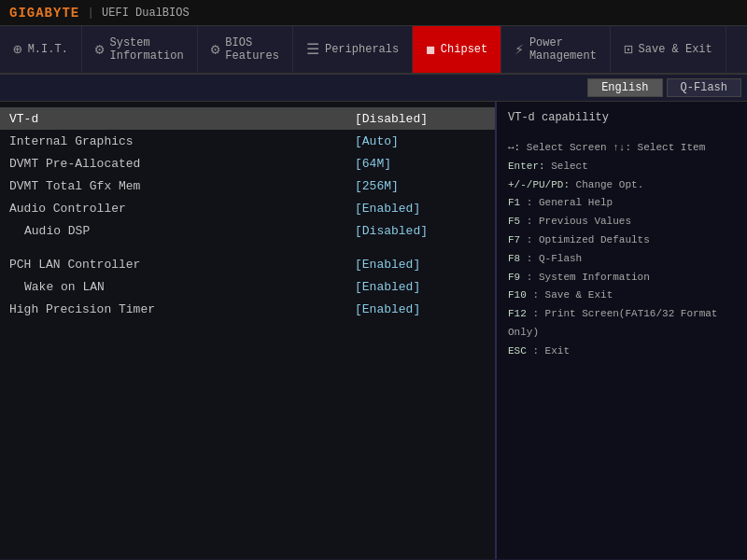 The image size is (747, 560). What do you see at coordinates (182, 310) in the screenshot?
I see `menu-item-label: High Precision Timer` at bounding box center [182, 310].